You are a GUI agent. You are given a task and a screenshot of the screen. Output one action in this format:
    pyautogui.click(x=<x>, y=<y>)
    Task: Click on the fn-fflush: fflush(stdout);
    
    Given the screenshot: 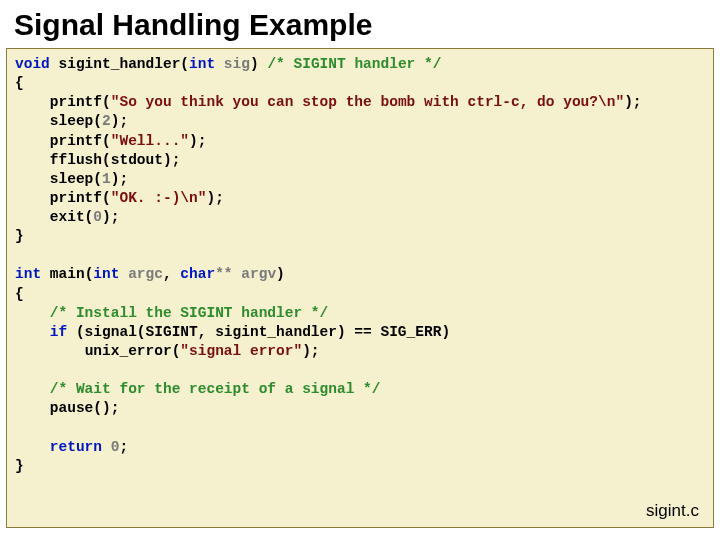 What is the action you would take?
    pyautogui.click(x=116, y=160)
    